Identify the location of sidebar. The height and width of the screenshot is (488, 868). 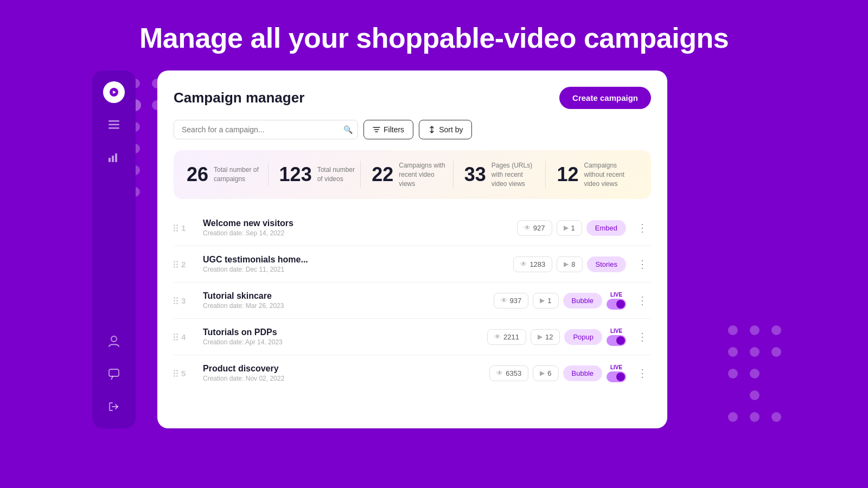
(114, 249).